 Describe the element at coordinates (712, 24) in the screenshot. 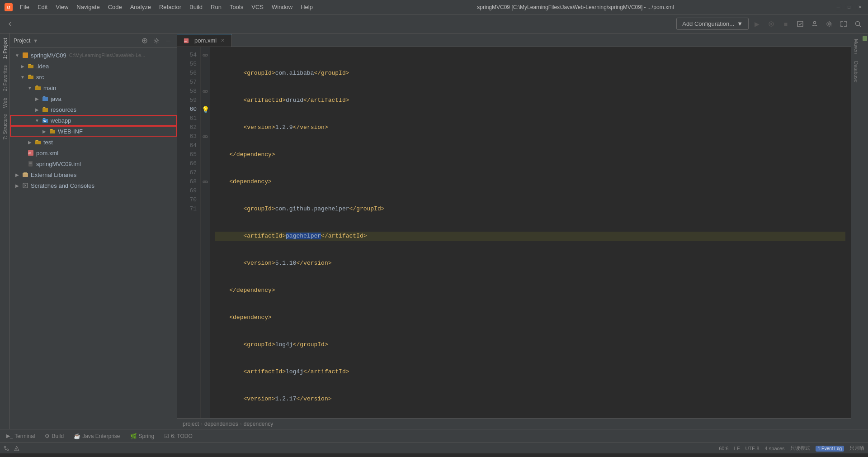

I see `add-configuration-button: Add Configuration... ▼` at that location.